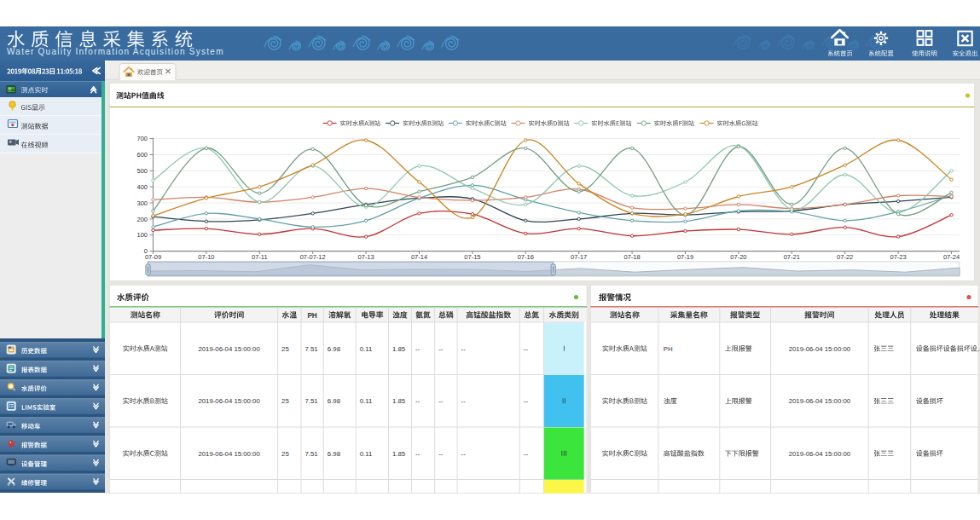 This screenshot has height=520, width=980. What do you see at coordinates (899, 257) in the screenshot?
I see `svg-text: 07-23` at bounding box center [899, 257].